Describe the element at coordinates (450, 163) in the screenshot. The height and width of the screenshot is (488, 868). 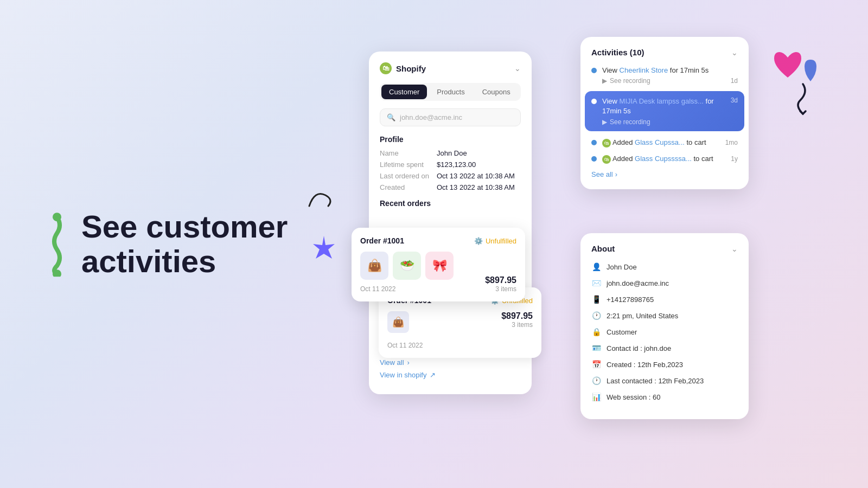
I see `profile-section: Profile Name John Doe Lifetime spent $12…` at that location.